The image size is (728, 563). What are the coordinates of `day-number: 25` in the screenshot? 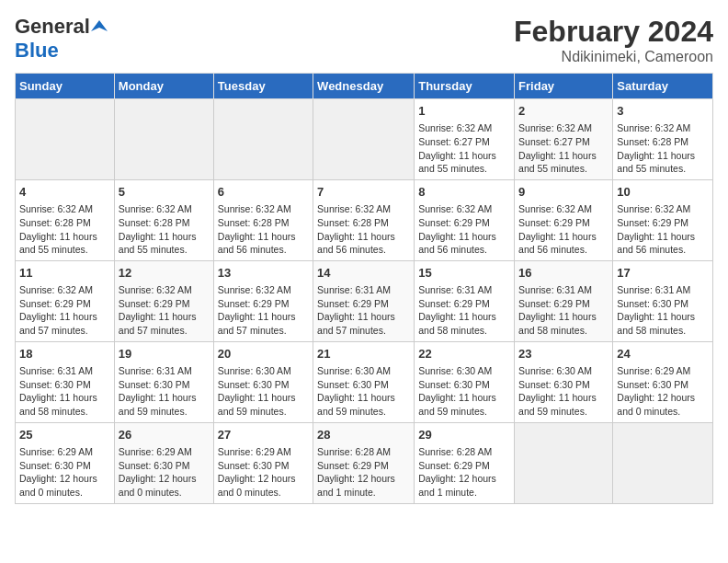 It's located at (64, 435).